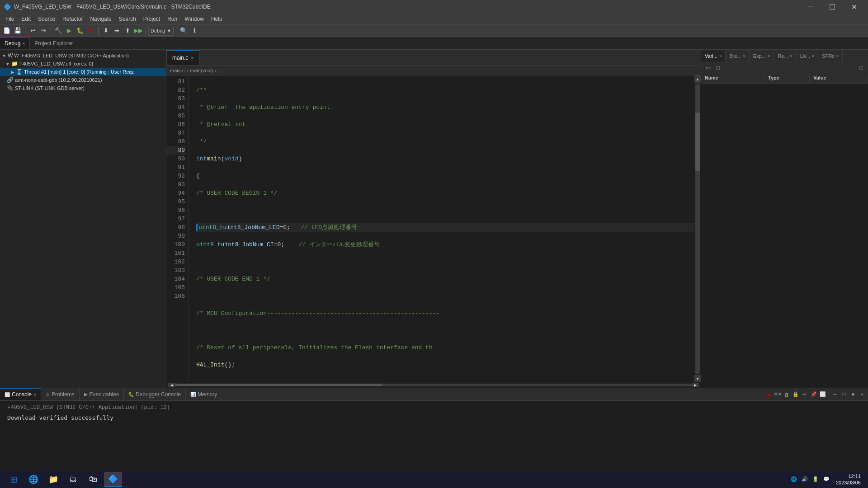 This screenshot has height=488, width=868. Describe the element at coordinates (721, 56) in the screenshot. I see `right-tab-variables-close: ×` at that location.